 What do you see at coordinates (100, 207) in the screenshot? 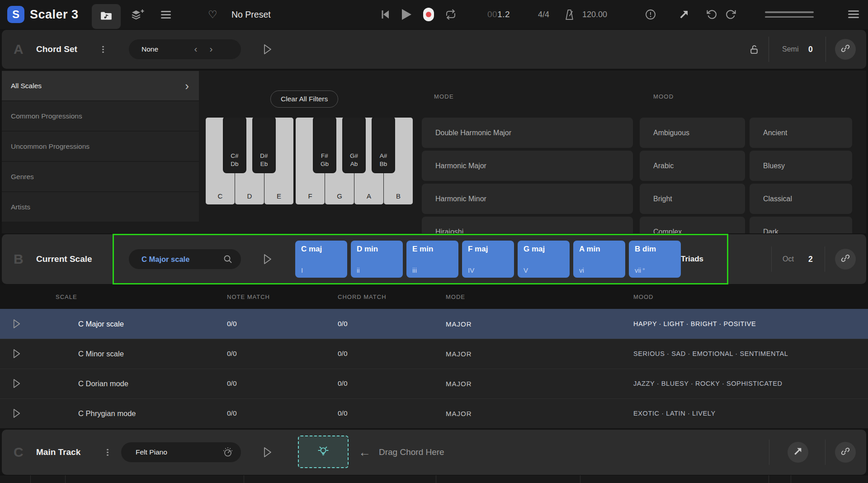
I see `sidebar-item-artists: Artists` at bounding box center [100, 207].